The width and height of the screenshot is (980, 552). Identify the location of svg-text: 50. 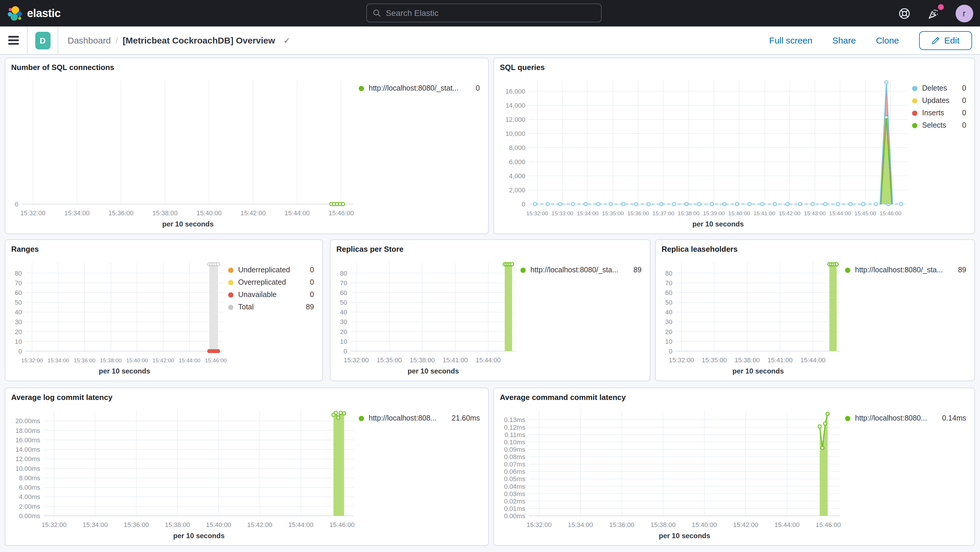
(669, 302).